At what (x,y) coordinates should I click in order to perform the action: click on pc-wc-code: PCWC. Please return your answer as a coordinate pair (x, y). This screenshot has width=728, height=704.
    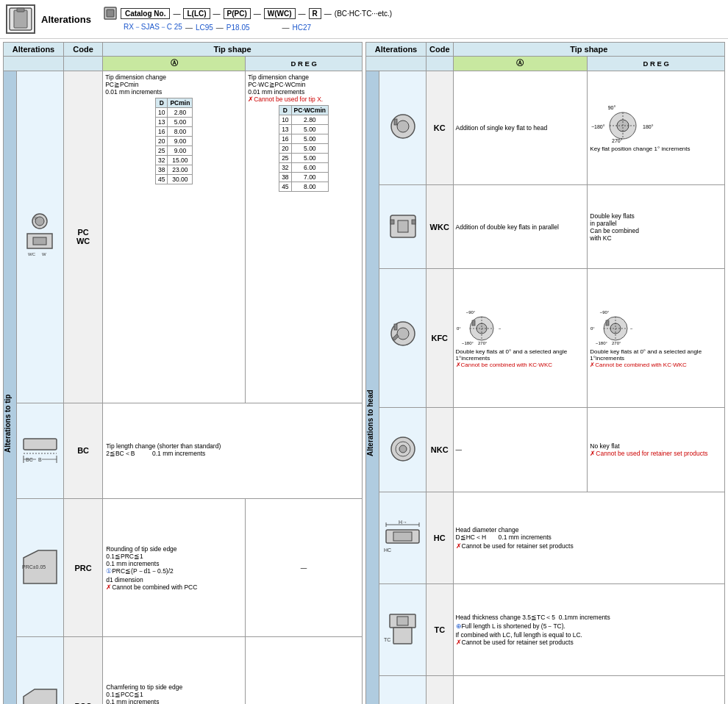
    Looking at the image, I should click on (84, 237).